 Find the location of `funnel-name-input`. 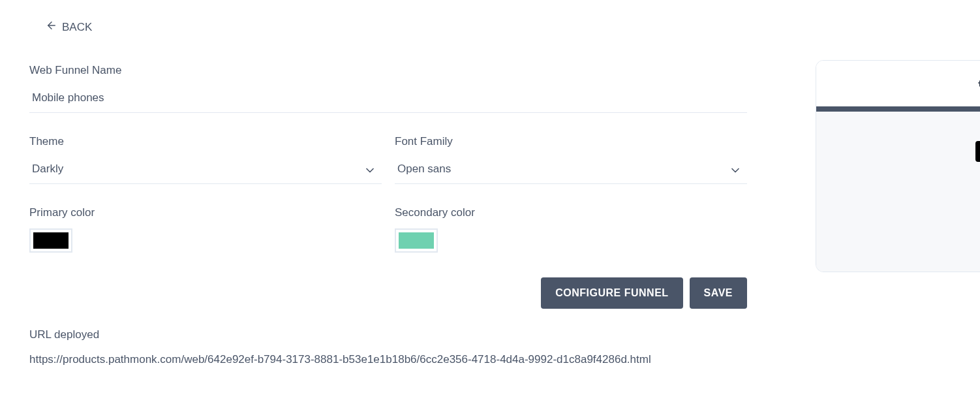

funnel-name-input is located at coordinates (388, 99).